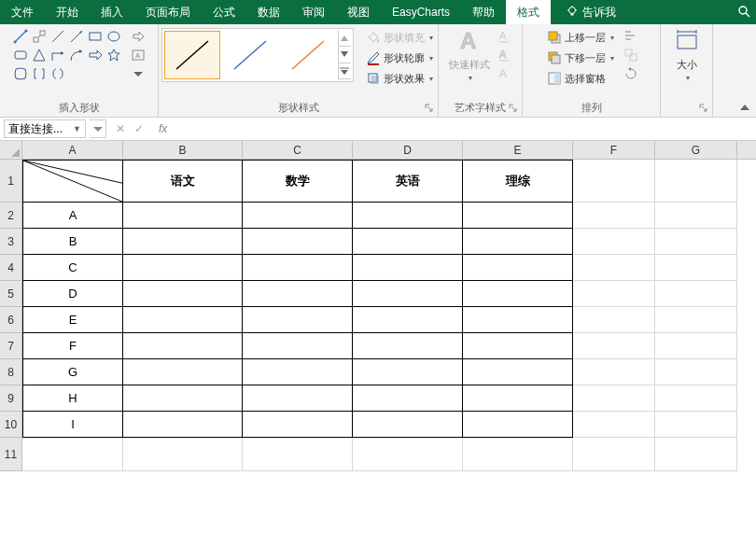 This screenshot has width=756, height=560. Describe the element at coordinates (11, 149) in the screenshot. I see `select-all-button` at that location.